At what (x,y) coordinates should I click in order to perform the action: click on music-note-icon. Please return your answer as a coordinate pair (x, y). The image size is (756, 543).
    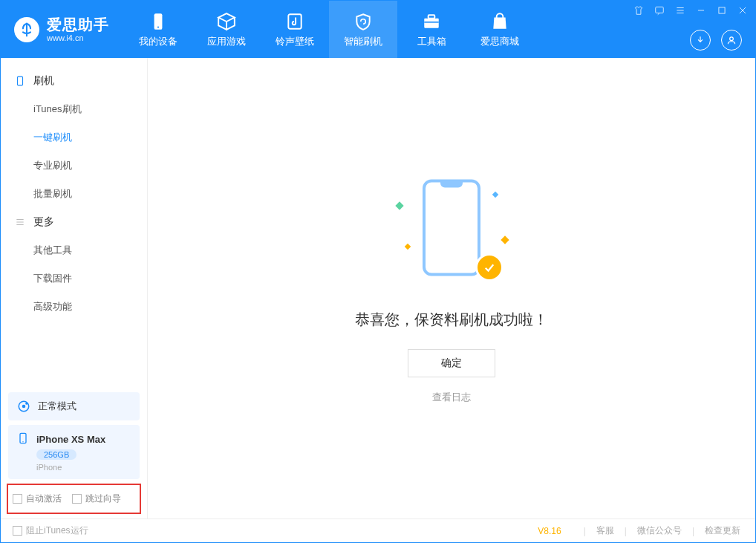
    Looking at the image, I should click on (295, 22).